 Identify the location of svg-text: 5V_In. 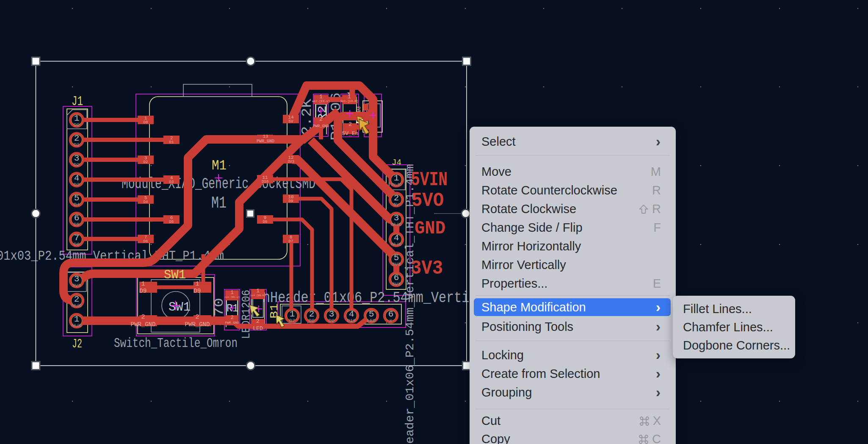
(396, 185).